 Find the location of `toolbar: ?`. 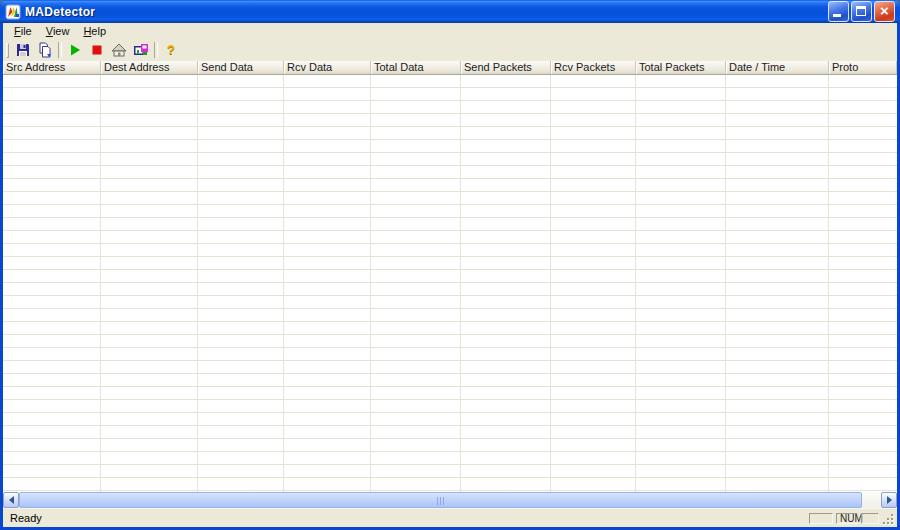

toolbar: ? is located at coordinates (450, 50).